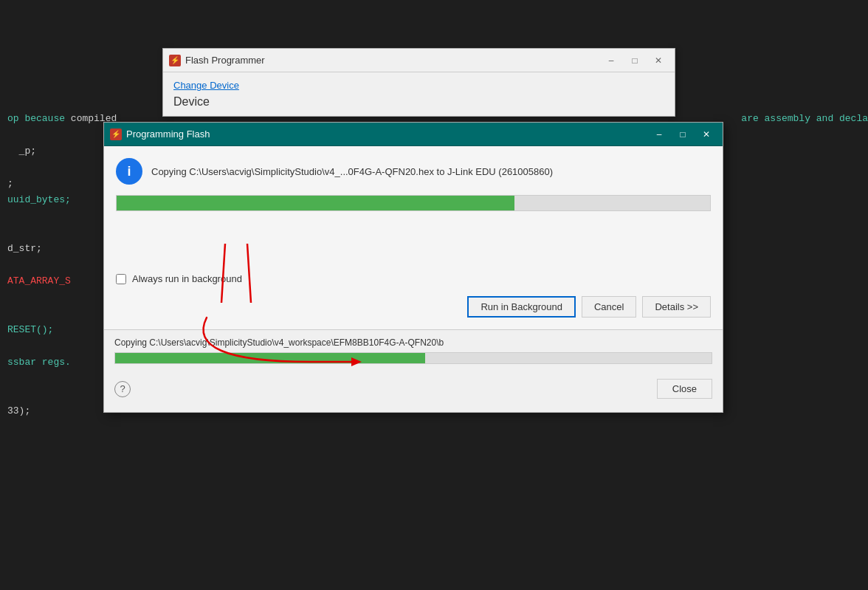 Image resolution: width=868 pixels, height=590 pixels. What do you see at coordinates (413, 282) in the screenshot?
I see `checkbox-row: Always run in background` at bounding box center [413, 282].